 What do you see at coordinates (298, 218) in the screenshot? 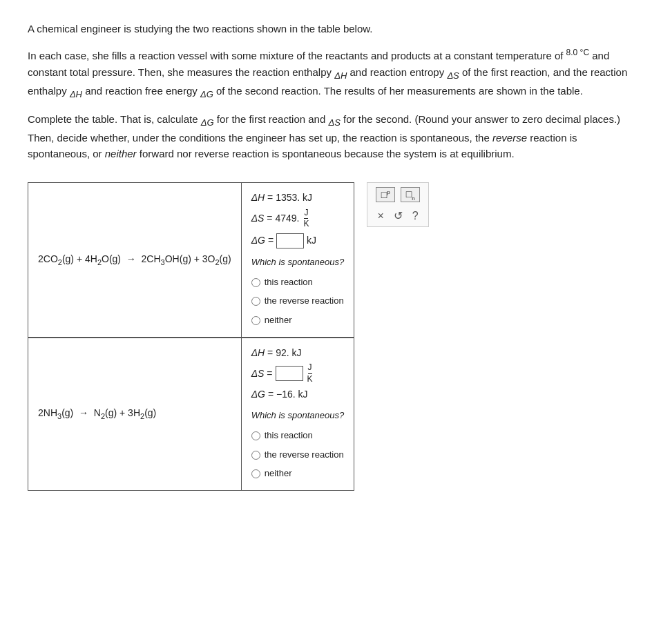
I see `reaction1-dS: ΔS = 4749. J K` at bounding box center [298, 218].